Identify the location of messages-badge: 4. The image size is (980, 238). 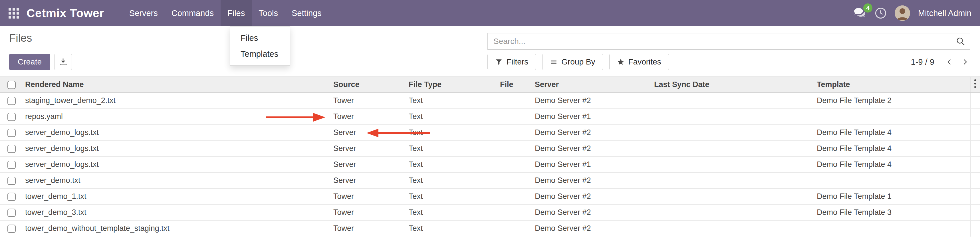
(868, 8).